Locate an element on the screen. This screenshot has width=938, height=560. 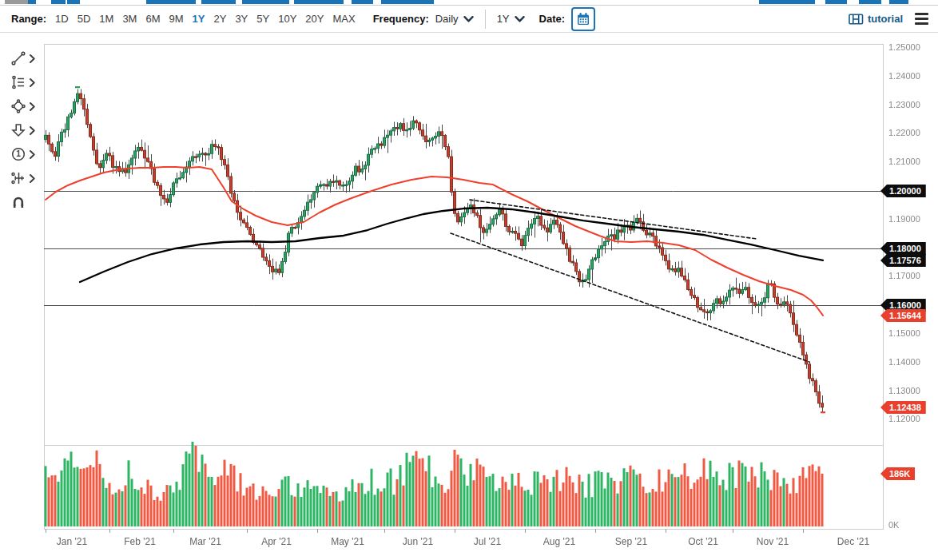
volume-badge: 186K is located at coordinates (898, 474).